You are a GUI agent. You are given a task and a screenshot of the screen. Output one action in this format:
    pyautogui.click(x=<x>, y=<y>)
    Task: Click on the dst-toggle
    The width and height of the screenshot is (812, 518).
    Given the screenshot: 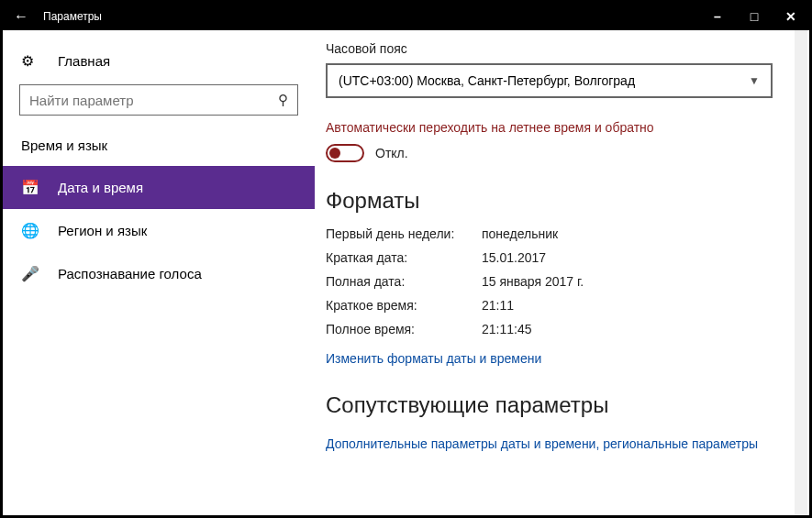 What is the action you would take?
    pyautogui.click(x=345, y=153)
    